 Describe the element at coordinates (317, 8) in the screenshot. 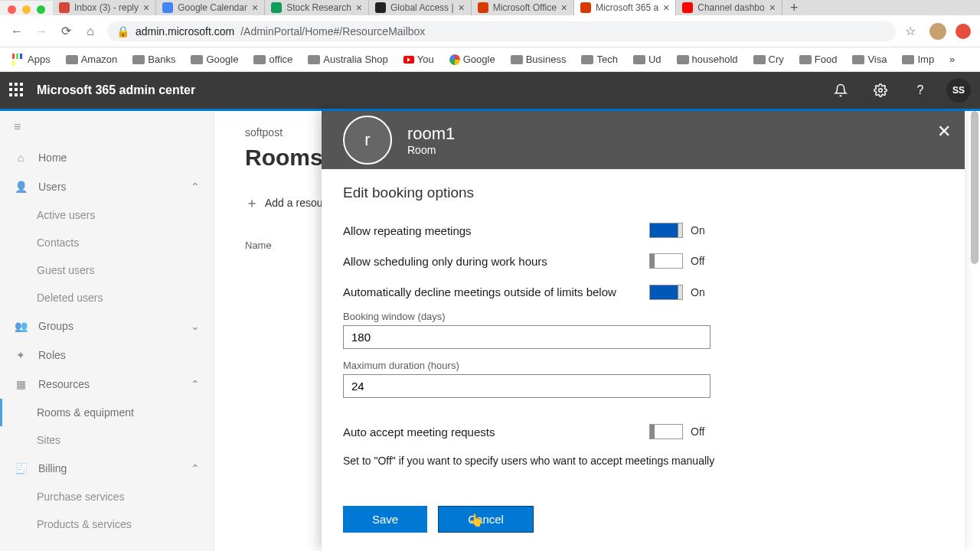

I see `tab-sheets: Stock Research×` at that location.